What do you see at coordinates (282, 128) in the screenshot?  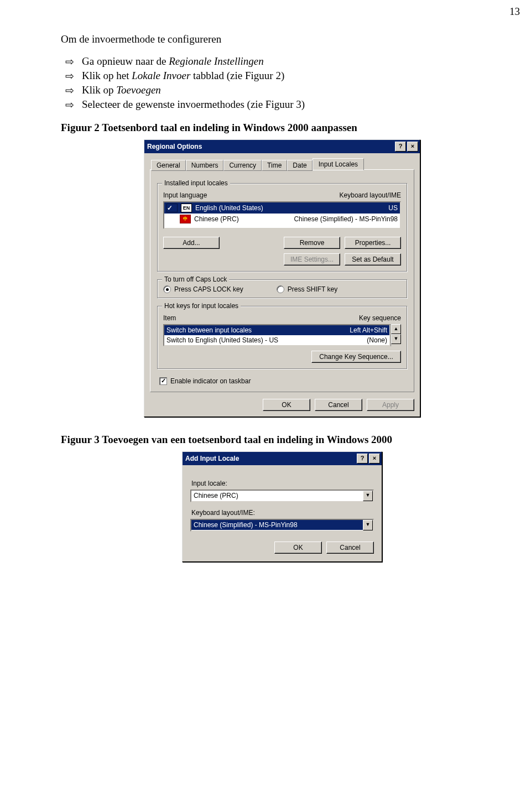 I see `figure2-caption: Figuur 2 Toetsenbord taal en indeling in…` at bounding box center [282, 128].